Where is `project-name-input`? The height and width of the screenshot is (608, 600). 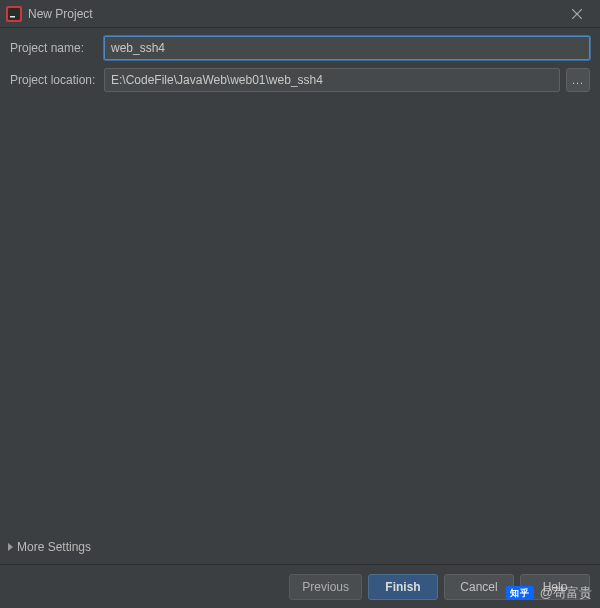
project-name-input is located at coordinates (347, 48).